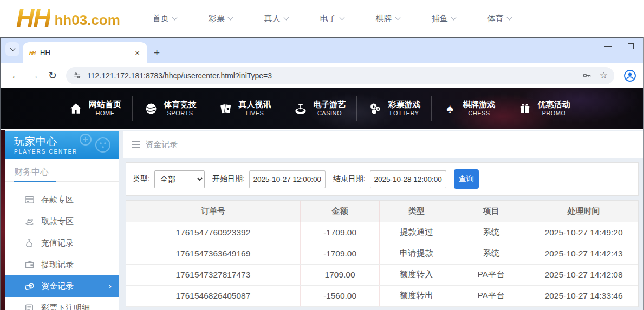 The image size is (644, 310). I want to click on deposit-card-icon, so click(29, 200).